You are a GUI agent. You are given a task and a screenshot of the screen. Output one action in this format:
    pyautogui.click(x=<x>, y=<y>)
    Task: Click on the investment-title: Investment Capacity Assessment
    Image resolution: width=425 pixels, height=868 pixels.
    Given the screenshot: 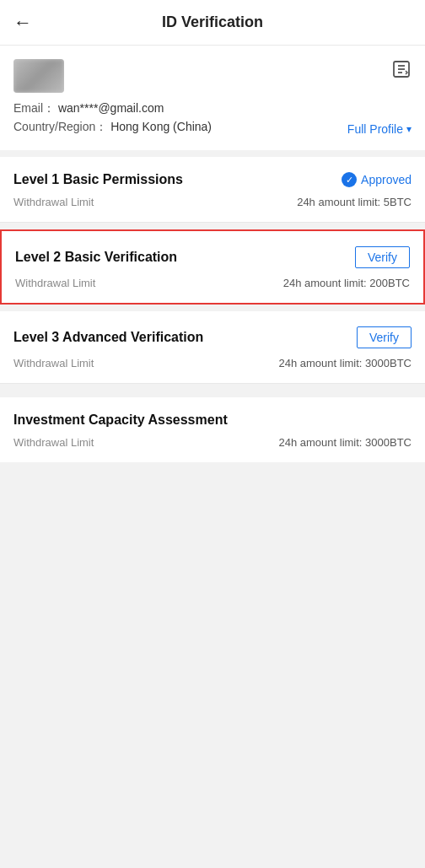 What is the action you would take?
    pyautogui.click(x=212, y=420)
    